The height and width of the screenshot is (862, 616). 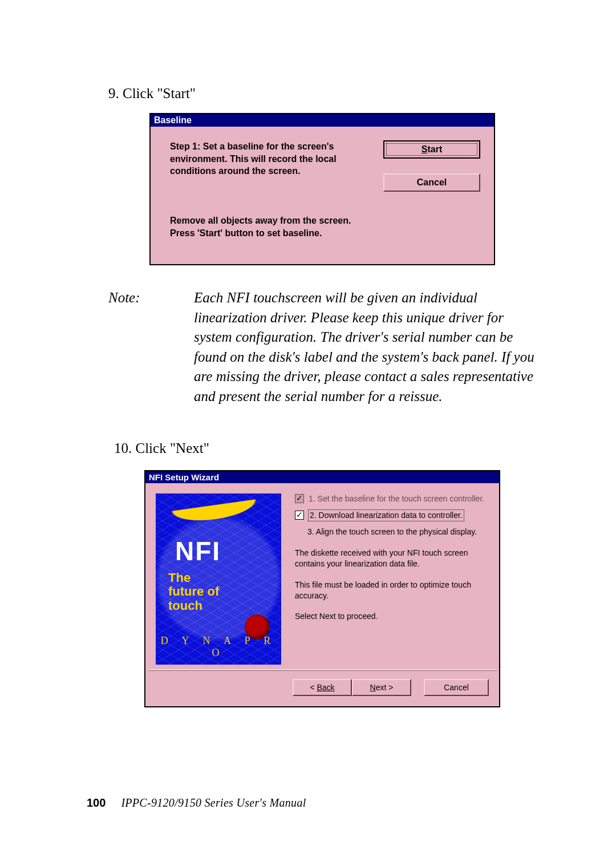 What do you see at coordinates (151, 347) in the screenshot?
I see `note-label: Note:` at bounding box center [151, 347].